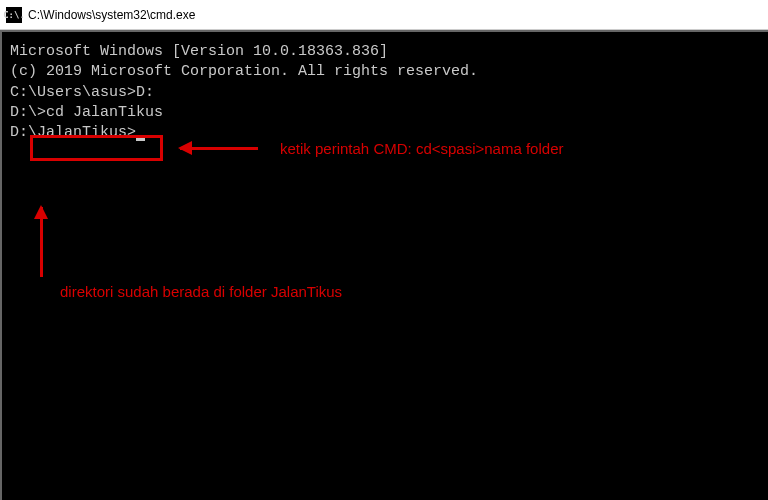 The height and width of the screenshot is (500, 768). Describe the element at coordinates (112, 15) in the screenshot. I see `window-title: C:\Windows\system32\cmd.exe` at that location.